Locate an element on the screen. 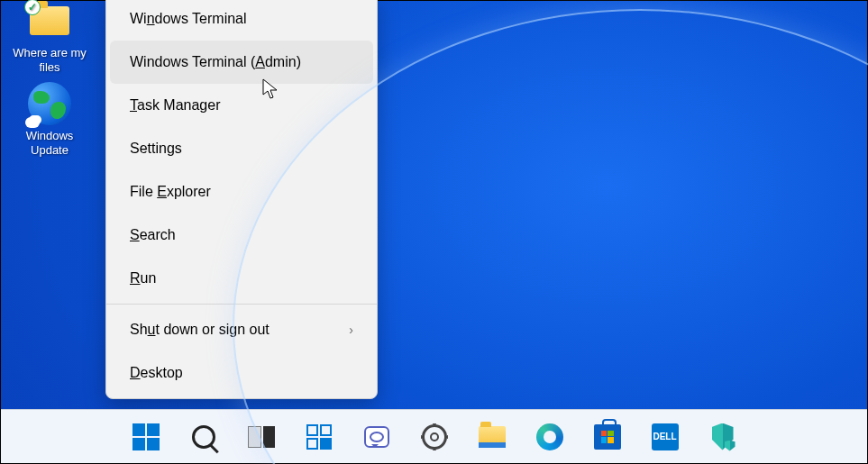 This screenshot has width=868, height=464. edge-button is located at coordinates (550, 437).